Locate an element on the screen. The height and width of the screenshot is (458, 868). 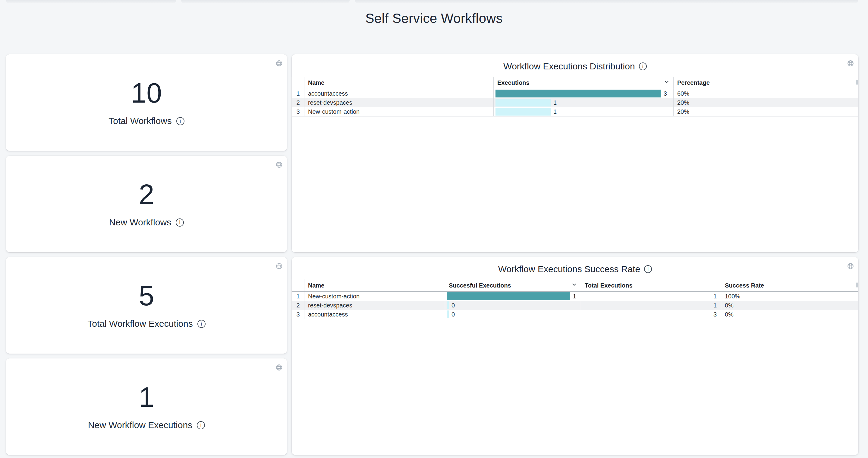
page-title: Self Service Workflows is located at coordinates (434, 18).